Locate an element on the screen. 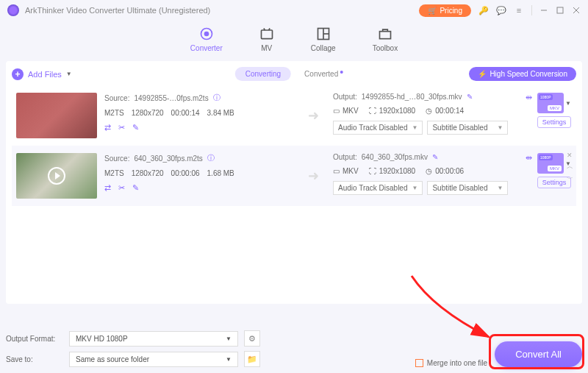  move-up-icon: ︿ is located at coordinates (570, 166).